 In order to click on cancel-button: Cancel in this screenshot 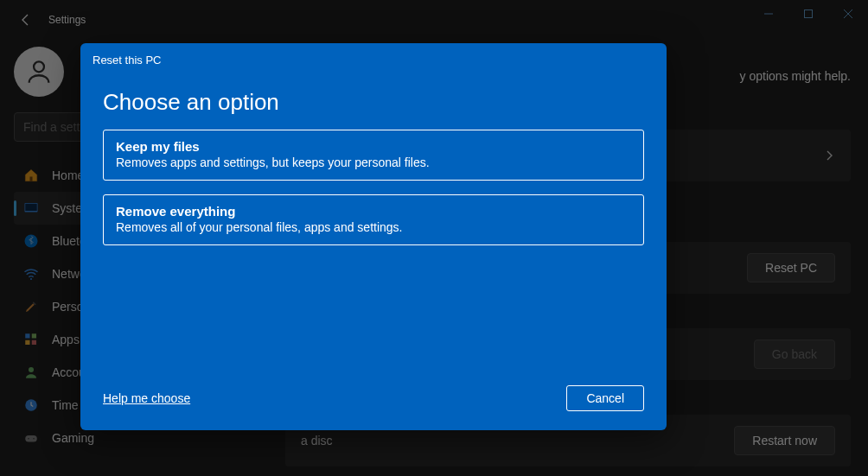, I will do `click(605, 398)`.